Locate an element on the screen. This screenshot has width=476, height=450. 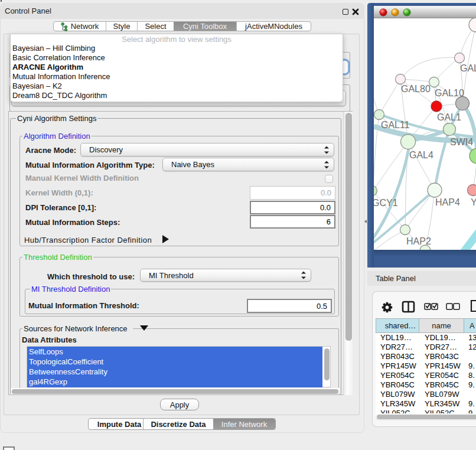
svg-text: SWI4 is located at coordinates (462, 142).